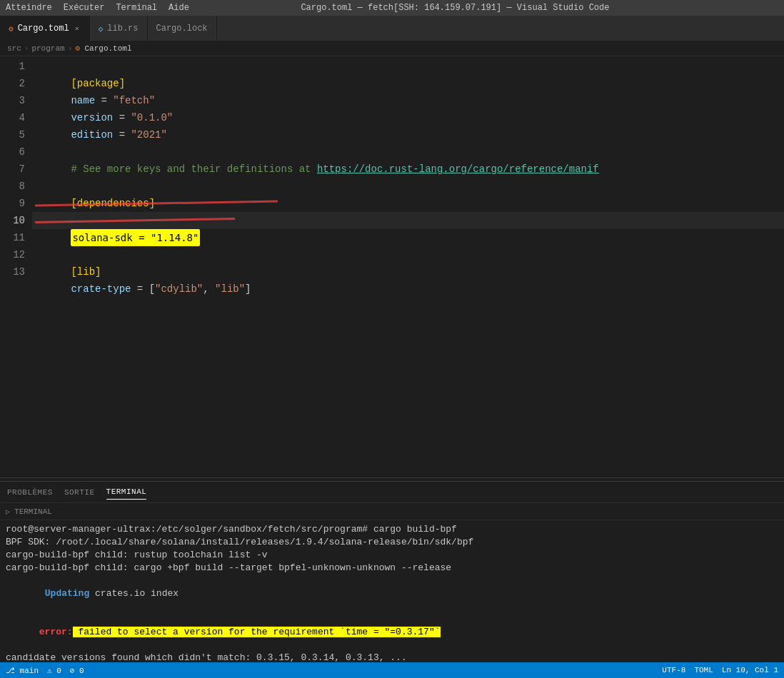 This screenshot has width=784, height=678. Describe the element at coordinates (408, 118) in the screenshot. I see `code-line-4: edition = "2021"` at that location.